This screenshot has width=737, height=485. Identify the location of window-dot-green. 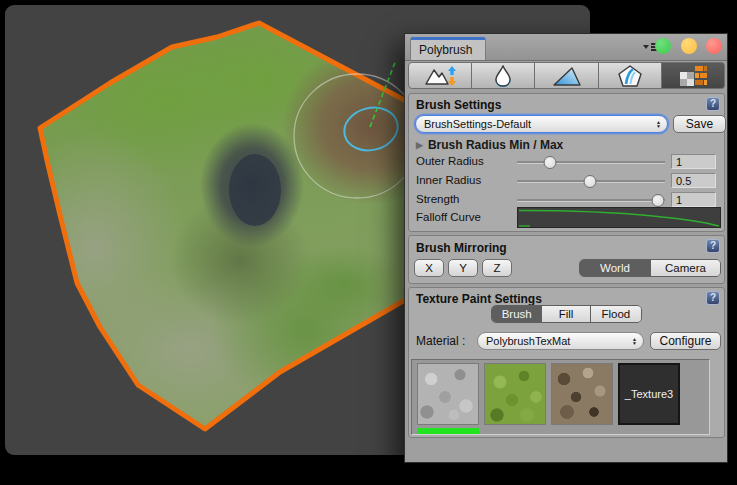
(663, 46).